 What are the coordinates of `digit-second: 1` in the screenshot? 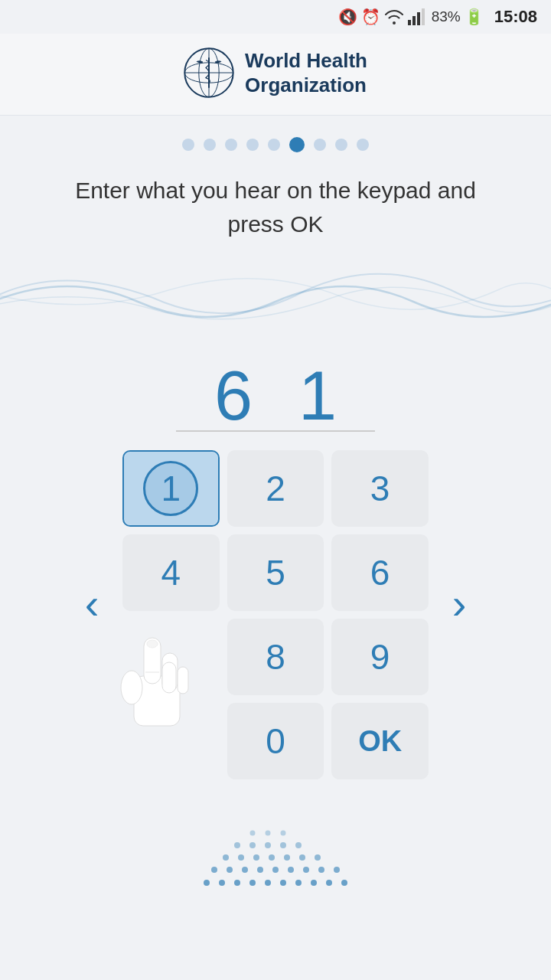 It's located at (318, 396).